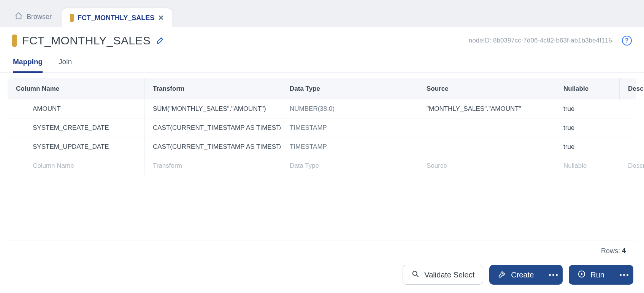 This screenshot has height=293, width=644. I want to click on tab-active-label: FCT_MONTHLY_SALES, so click(116, 18).